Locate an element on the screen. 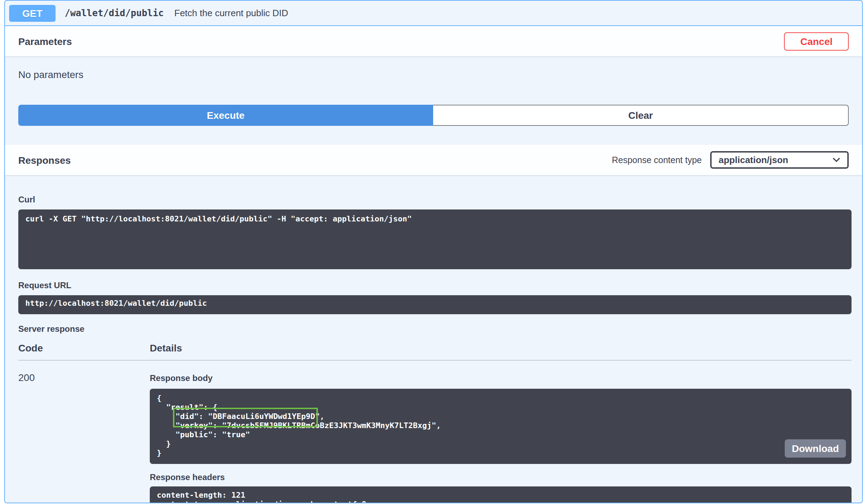 The image size is (867, 504). code-column-header: Code is located at coordinates (84, 348).